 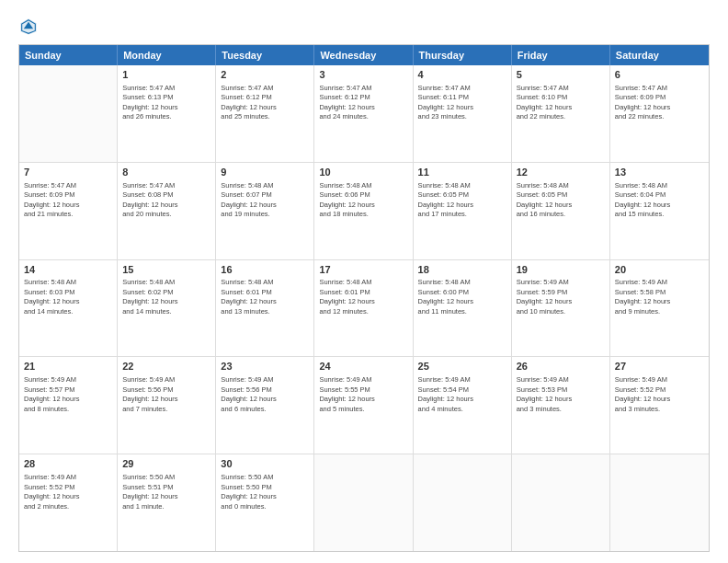 I want to click on calendar-cell: 15Sunrise: 5:48 AM Sunset: 6:02 PM Dayli…, so click(x=167, y=309).